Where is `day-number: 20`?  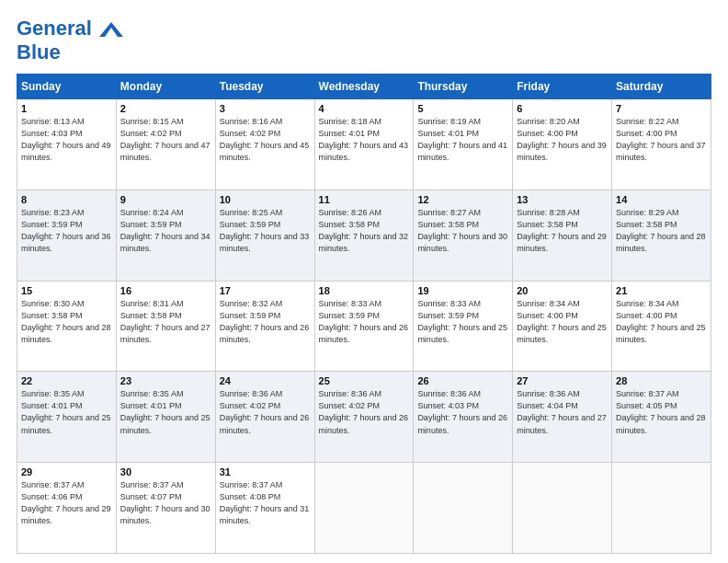
day-number: 20 is located at coordinates (563, 291).